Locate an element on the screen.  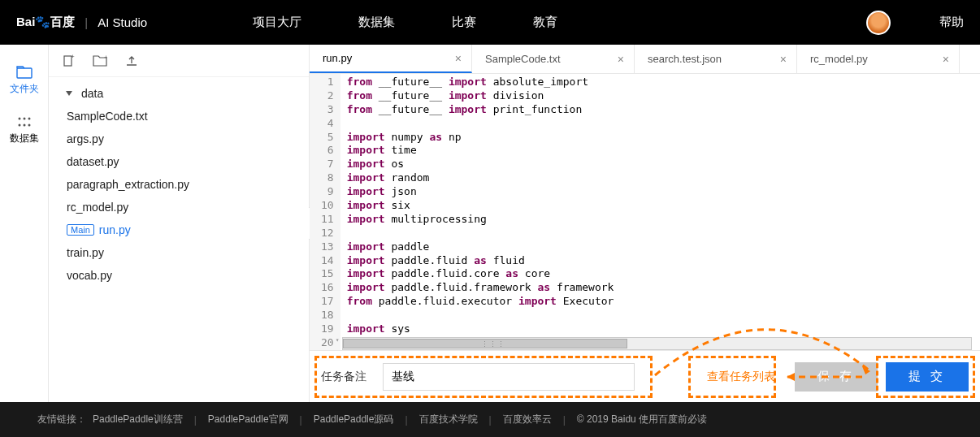
footer-link: PaddlePaddle源码 is located at coordinates (354, 419).